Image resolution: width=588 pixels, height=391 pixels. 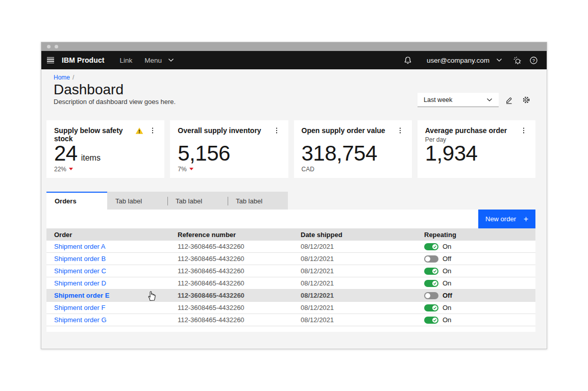 What do you see at coordinates (60, 169) in the screenshot?
I see `card-delta: 22%` at bounding box center [60, 169].